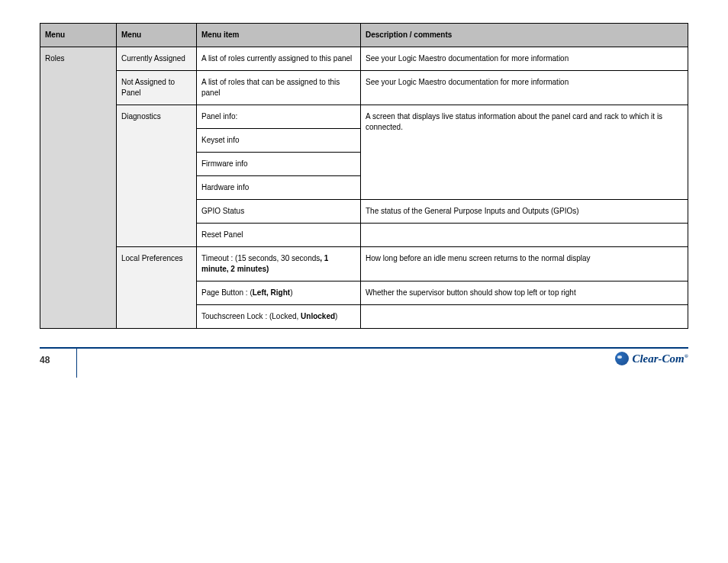  Describe the element at coordinates (157, 288) in the screenshot. I see `submenu-local-preferences: Local Preferences` at that location.